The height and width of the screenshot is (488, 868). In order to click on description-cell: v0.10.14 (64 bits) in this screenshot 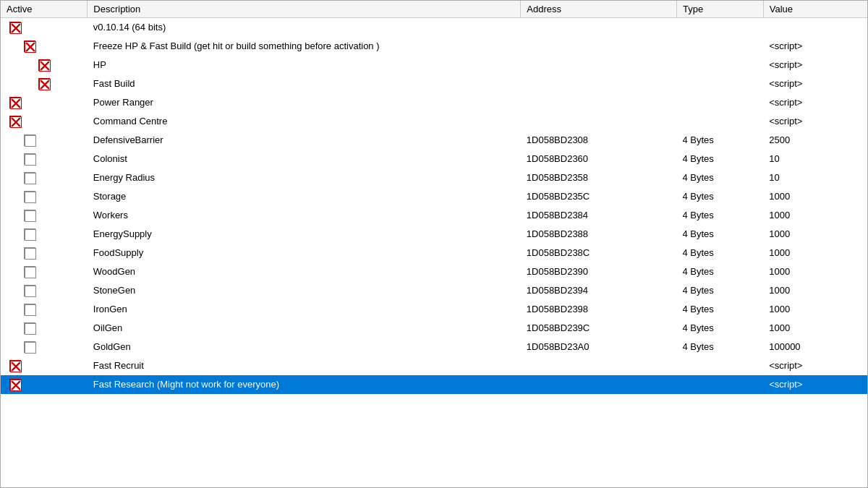, I will do `click(304, 27)`.